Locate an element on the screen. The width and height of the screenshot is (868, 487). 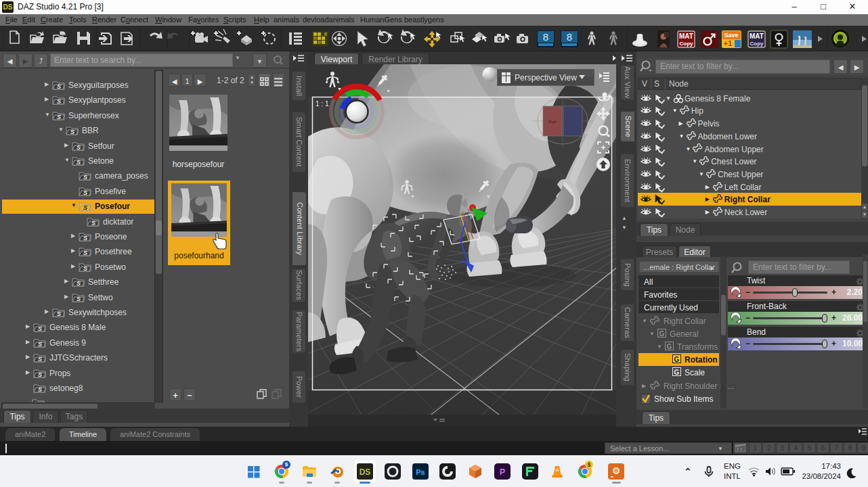
svg-text: Save is located at coordinates (731, 35).